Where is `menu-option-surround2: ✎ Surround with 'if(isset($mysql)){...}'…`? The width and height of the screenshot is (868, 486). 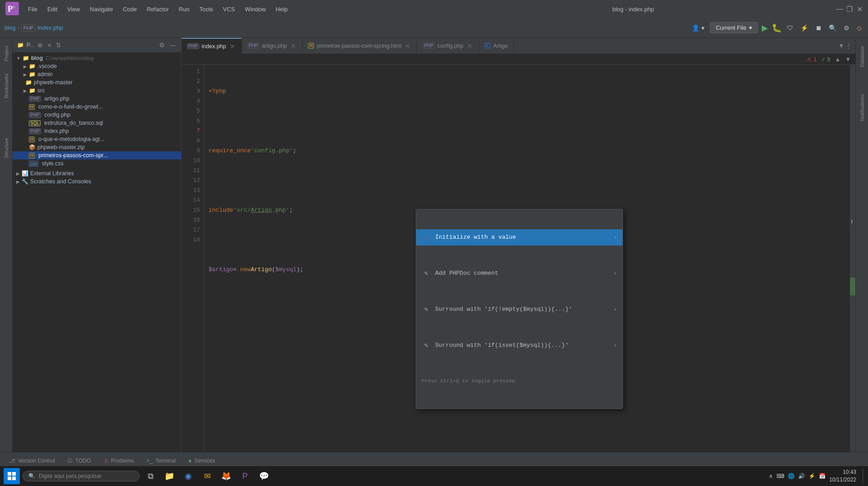
menu-option-surround2: ✎ Surround with 'if(isset($mysql)){...}'… is located at coordinates (519, 345).